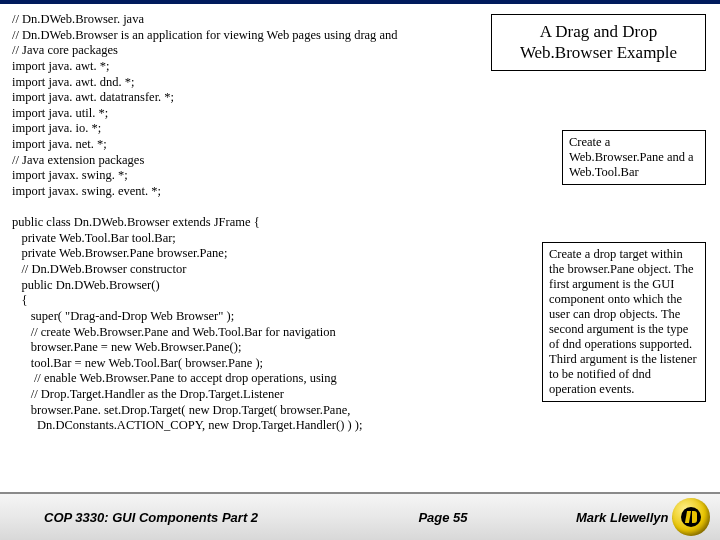 This screenshot has width=720, height=540. I want to click on footer-page: Page 55, so click(483, 518).